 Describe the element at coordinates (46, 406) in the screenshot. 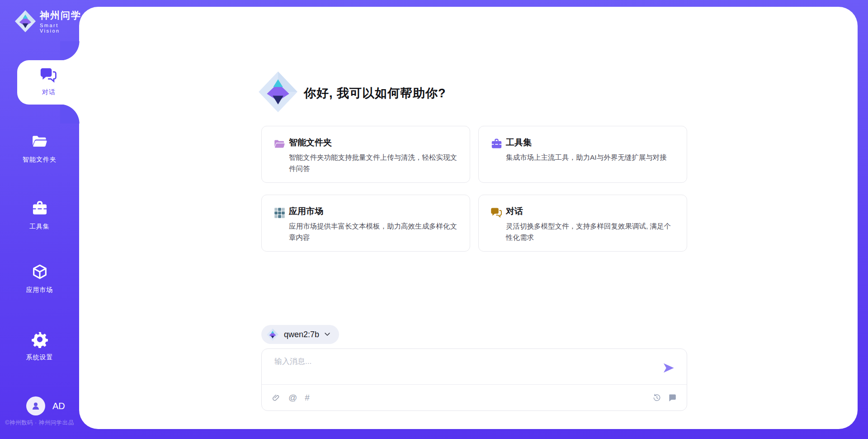

I see `user-profile: AD` at that location.